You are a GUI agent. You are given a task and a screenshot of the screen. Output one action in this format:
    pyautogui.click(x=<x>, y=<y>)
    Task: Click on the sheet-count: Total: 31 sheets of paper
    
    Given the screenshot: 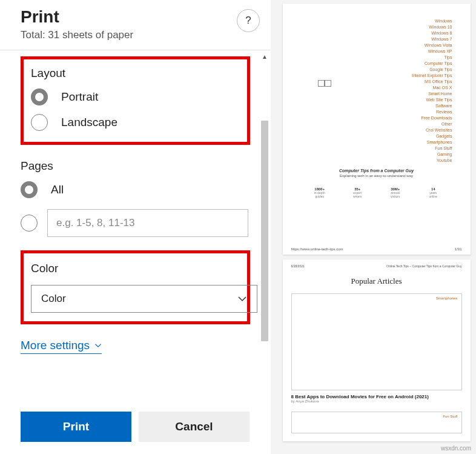 What is the action you would take?
    pyautogui.click(x=136, y=35)
    